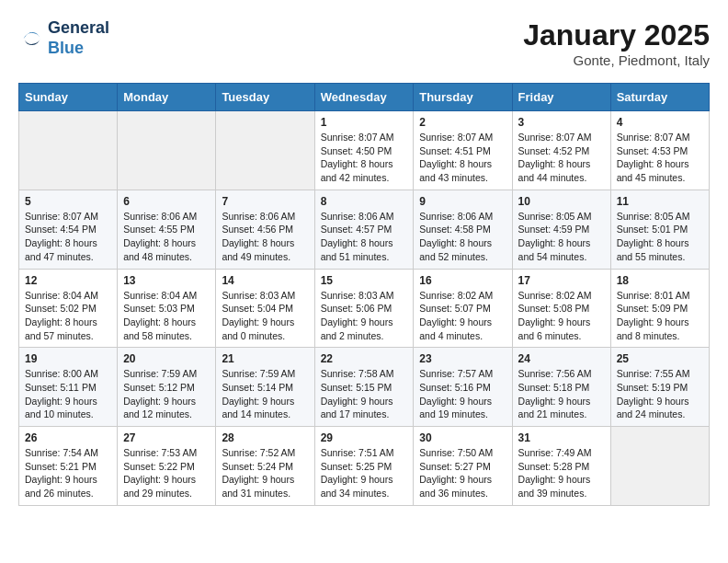 This screenshot has height=563, width=728. Describe the element at coordinates (660, 387) in the screenshot. I see `calendar-cell: 25Sunrise: 7:55 AM Sunset: 5:19 PM Dayli…` at that location.